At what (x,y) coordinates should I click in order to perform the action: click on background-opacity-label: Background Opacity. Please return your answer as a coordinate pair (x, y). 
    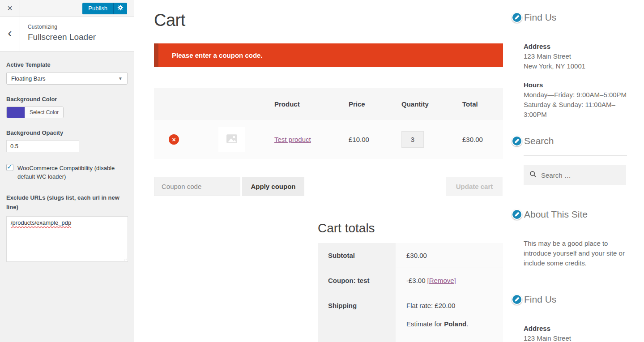
    Looking at the image, I should click on (67, 133).